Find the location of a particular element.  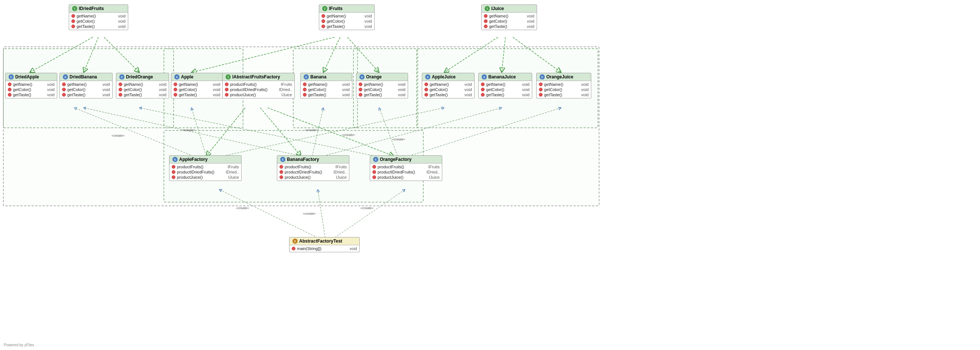

create-label-2: «create» is located at coordinates (118, 135).